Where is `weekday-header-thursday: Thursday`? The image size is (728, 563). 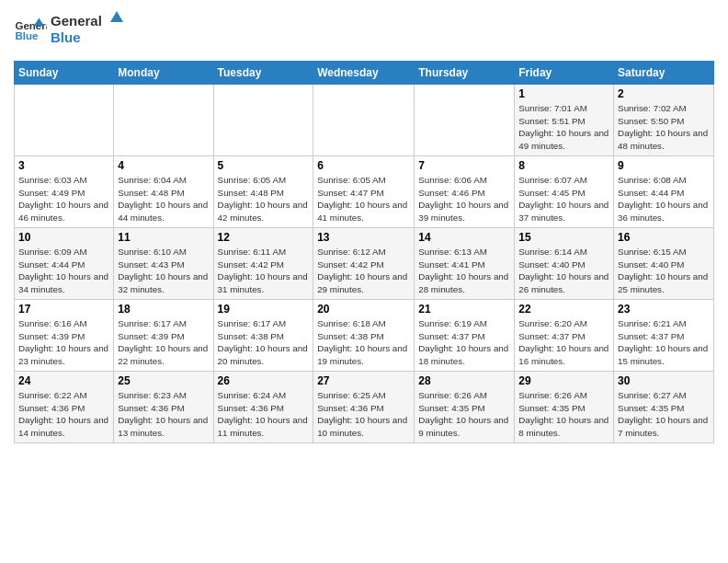 weekday-header-thursday: Thursday is located at coordinates (465, 74).